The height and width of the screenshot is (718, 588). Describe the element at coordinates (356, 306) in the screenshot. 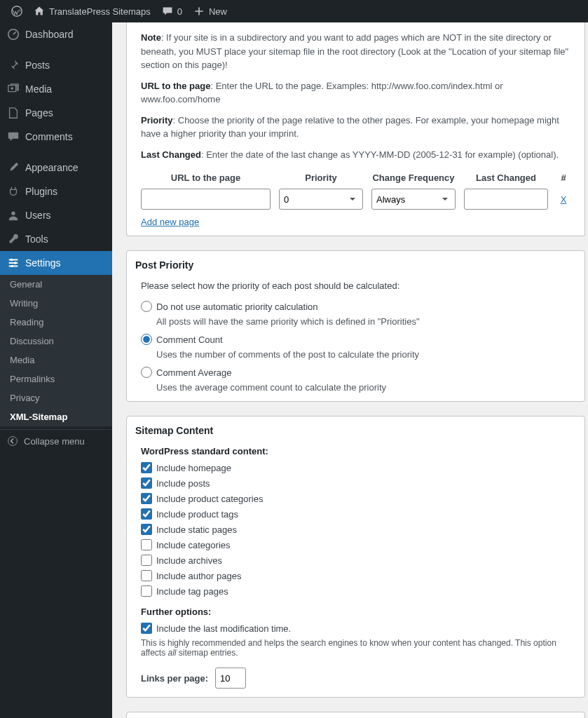

I see `priority-opt-none: Do not use automatic priority calculatio…` at that location.